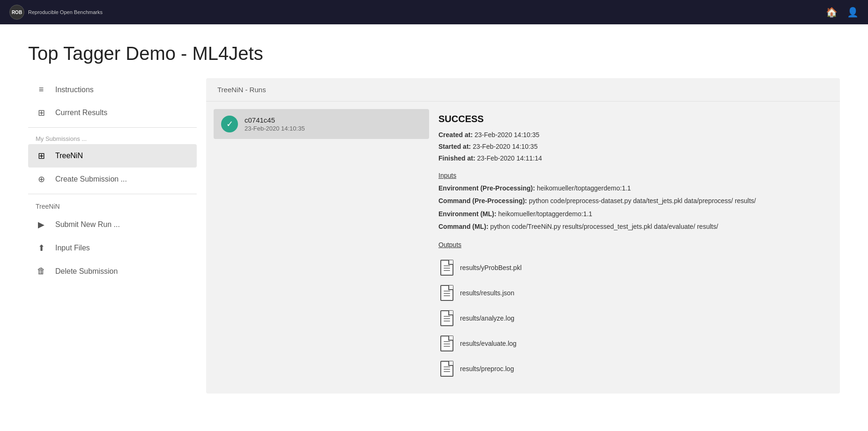 The image size is (868, 431). Describe the element at coordinates (523, 90) in the screenshot. I see `content-header: TreeNiN - Runs` at that location.